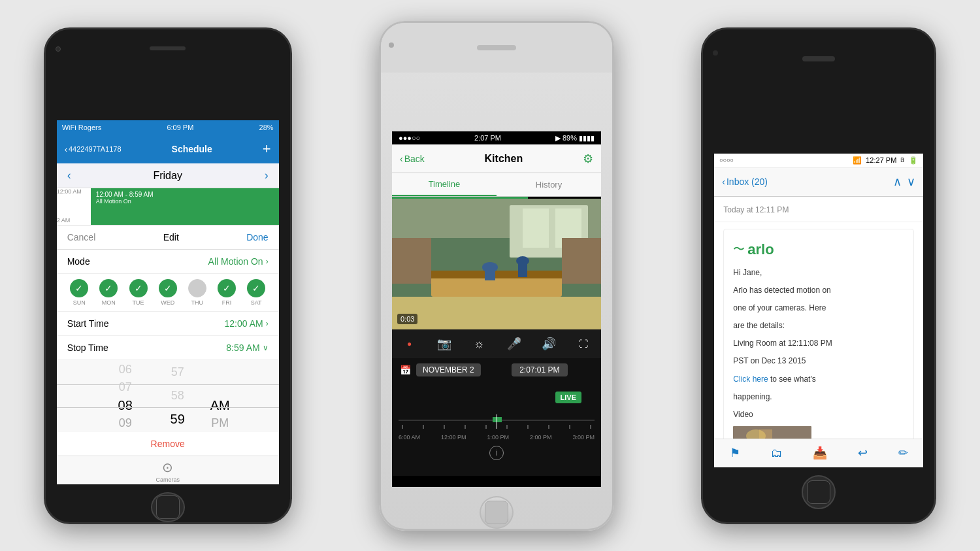 This screenshot has width=980, height=551. Describe the element at coordinates (267, 127) in the screenshot. I see `p1-battery: 28%` at that location.